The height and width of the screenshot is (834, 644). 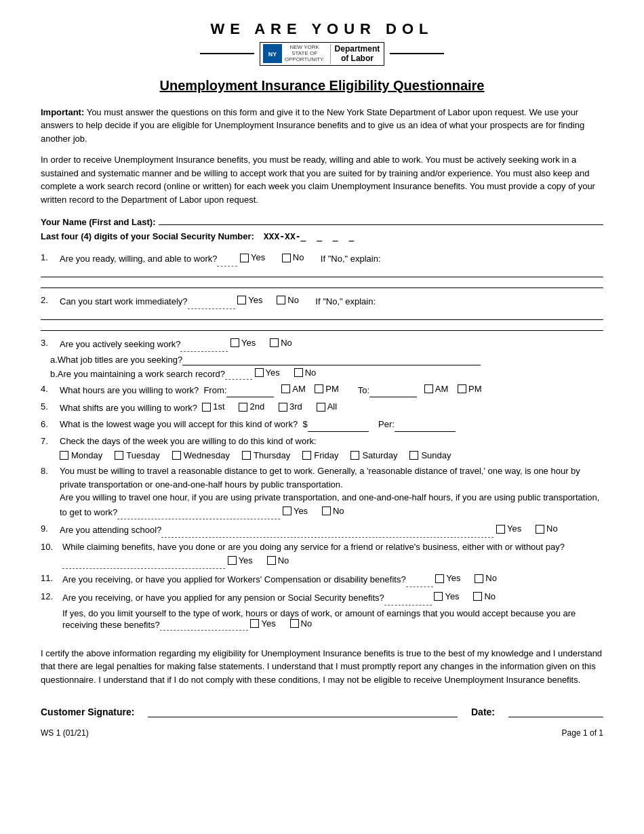 I want to click on q7-sunday: Sunday, so click(x=430, y=456).